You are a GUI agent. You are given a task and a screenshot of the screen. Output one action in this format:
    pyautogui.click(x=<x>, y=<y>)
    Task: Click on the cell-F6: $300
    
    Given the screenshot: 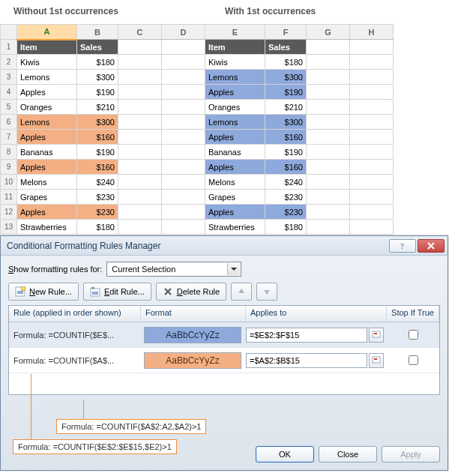 What is the action you would take?
    pyautogui.click(x=286, y=122)
    